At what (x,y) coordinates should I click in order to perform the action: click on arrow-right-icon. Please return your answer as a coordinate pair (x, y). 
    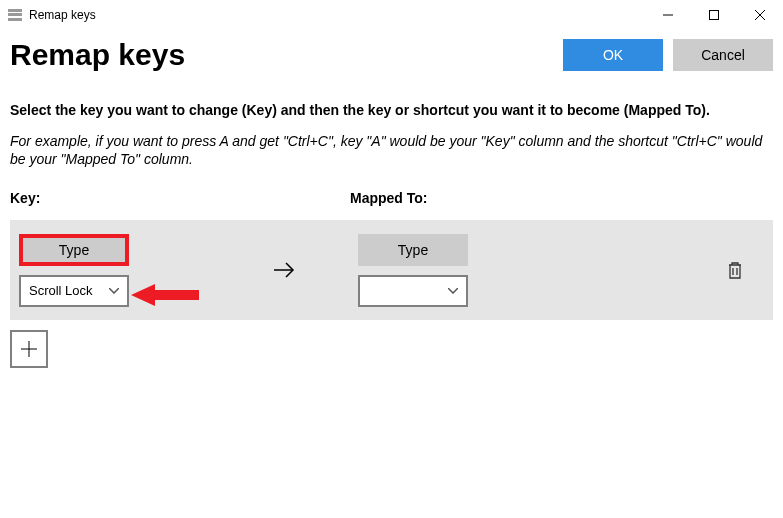
    Looking at the image, I should click on (284, 270).